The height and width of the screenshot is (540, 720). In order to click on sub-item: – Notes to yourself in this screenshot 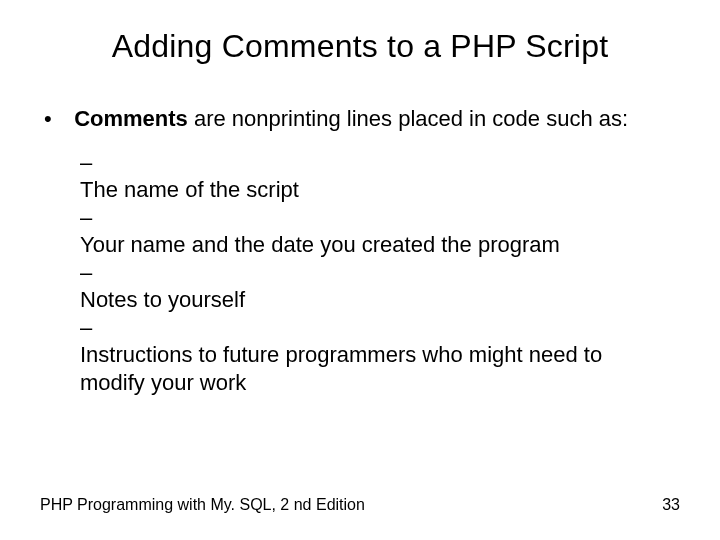, I will do `click(380, 286)`.